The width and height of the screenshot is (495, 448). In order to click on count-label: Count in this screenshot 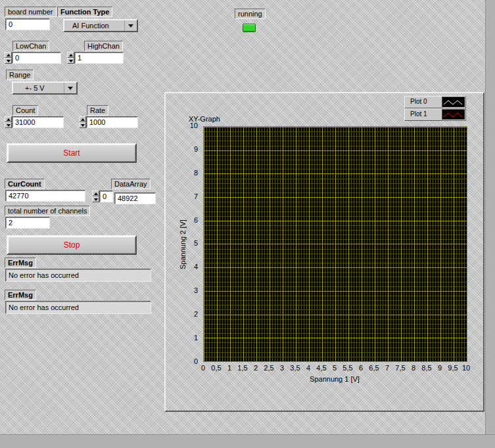, I will do `click(25, 110)`.